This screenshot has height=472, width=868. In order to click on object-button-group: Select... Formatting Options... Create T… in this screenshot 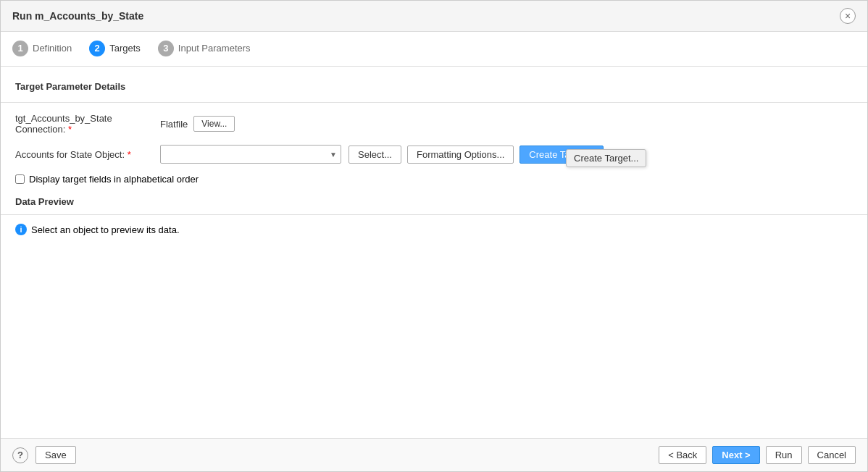, I will do `click(476, 155)`.